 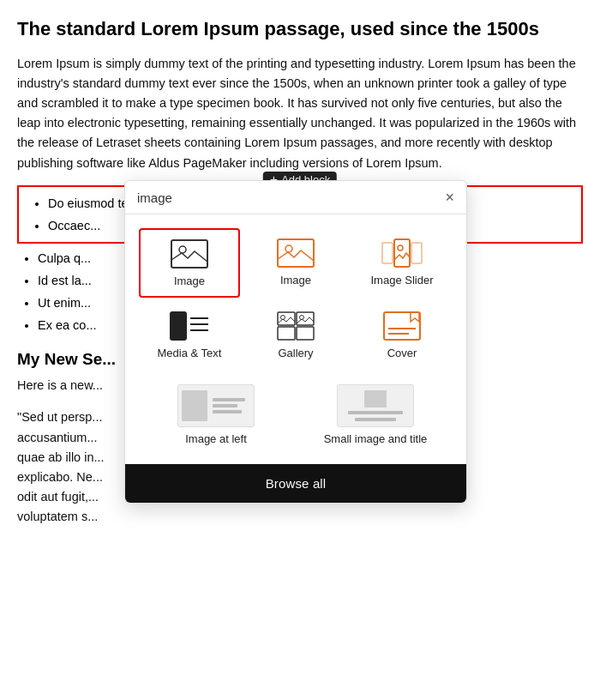 What do you see at coordinates (403, 353) in the screenshot?
I see `block-label-cover: Cover` at bounding box center [403, 353].